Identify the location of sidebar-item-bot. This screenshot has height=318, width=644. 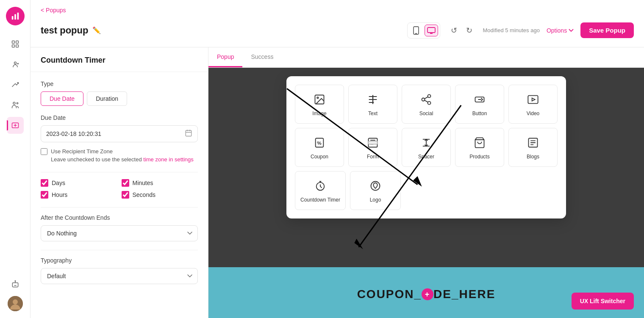
(15, 284).